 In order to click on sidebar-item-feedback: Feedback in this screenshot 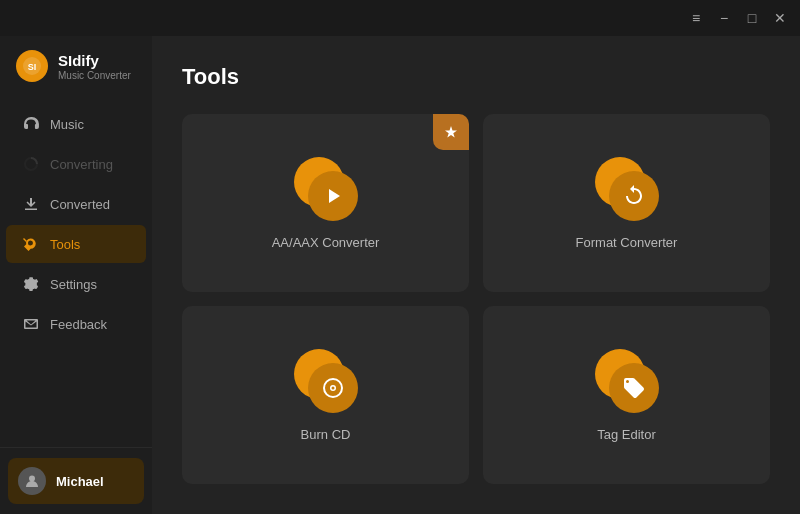, I will do `click(76, 324)`.